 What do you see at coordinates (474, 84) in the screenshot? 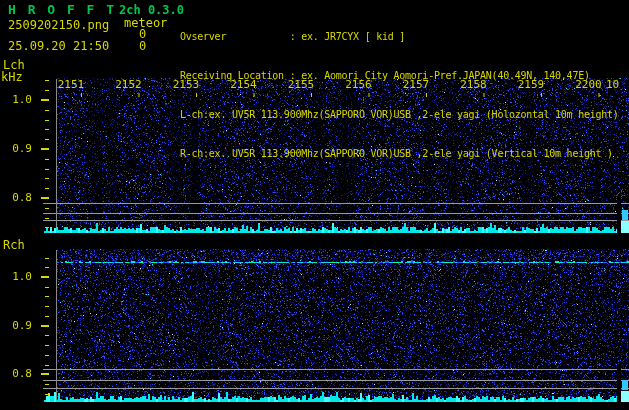
I see `time-tick-label: 2158` at bounding box center [474, 84].